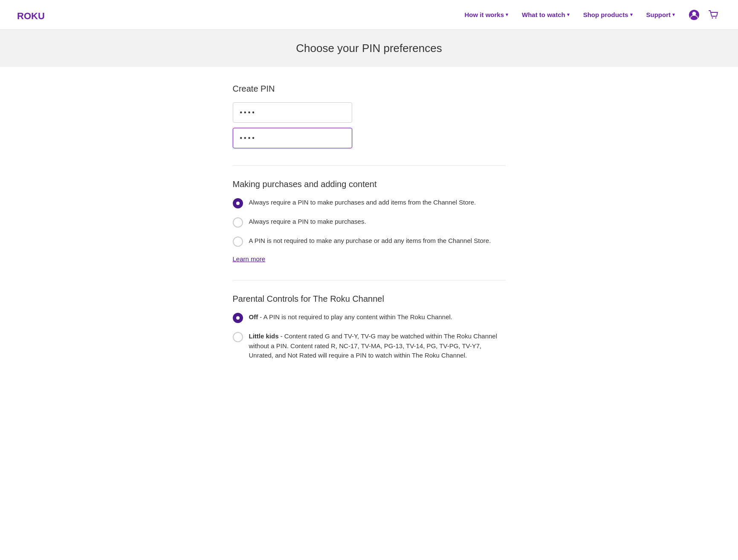 The height and width of the screenshot is (560, 738). What do you see at coordinates (714, 15) in the screenshot?
I see `cart-icon-button` at bounding box center [714, 15].